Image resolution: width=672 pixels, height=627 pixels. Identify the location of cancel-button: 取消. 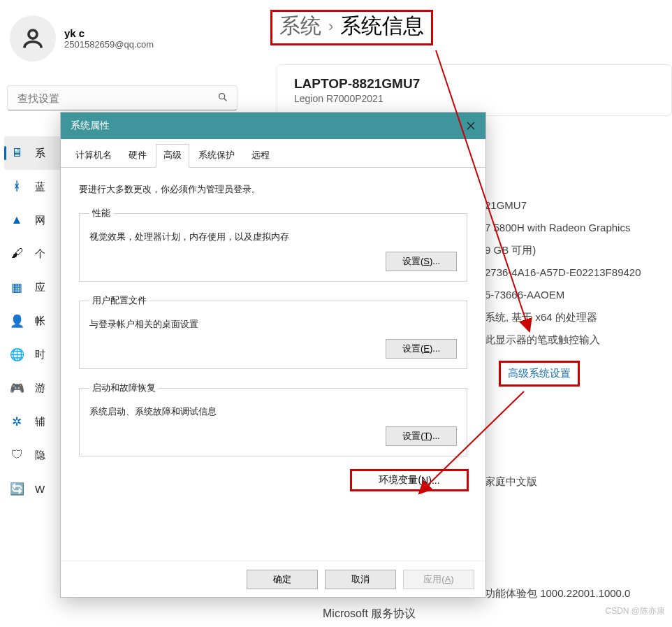
(360, 579).